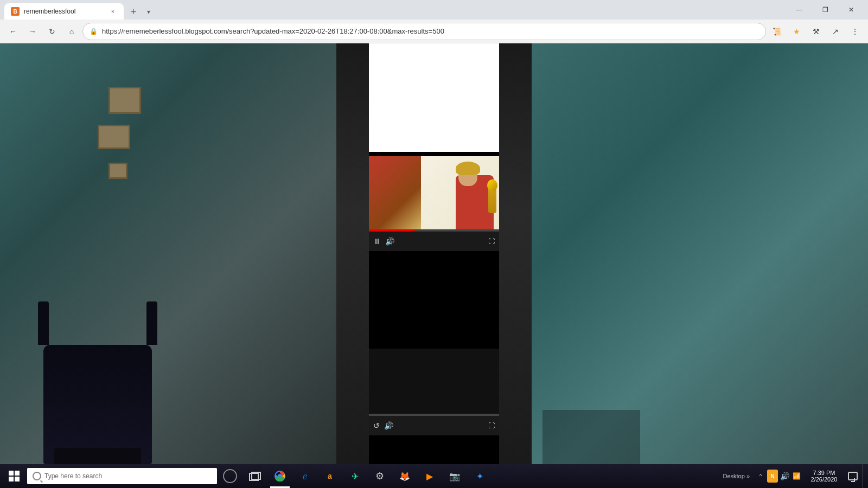  What do you see at coordinates (816, 31) in the screenshot?
I see `nav-right-icons: 📜 ★ ⚒ ↗ ⋮` at bounding box center [816, 31].